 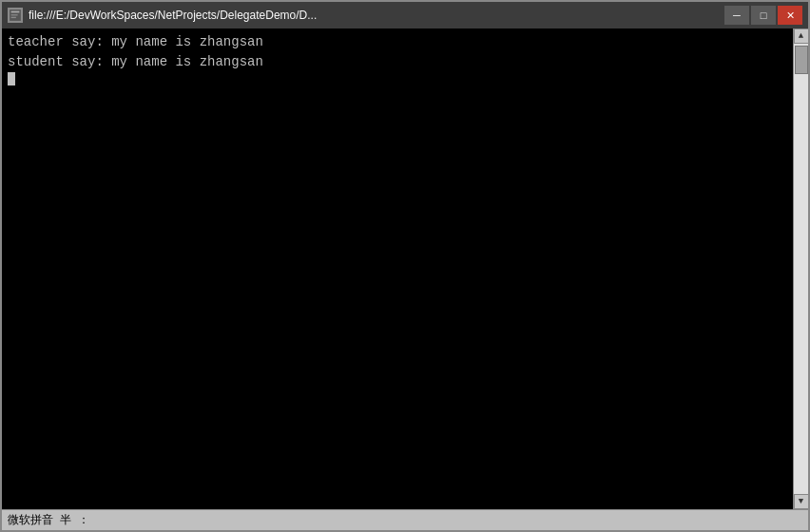 What do you see at coordinates (800, 269) in the screenshot?
I see `scrollbar: ▲ ▼` at bounding box center [800, 269].